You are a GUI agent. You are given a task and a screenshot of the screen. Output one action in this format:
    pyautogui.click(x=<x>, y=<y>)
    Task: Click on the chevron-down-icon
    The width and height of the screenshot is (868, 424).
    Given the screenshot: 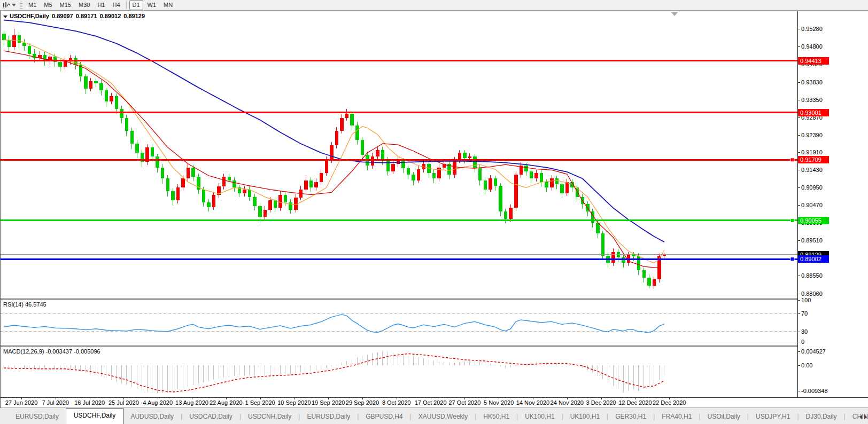 What is the action you would take?
    pyautogui.click(x=14, y=5)
    